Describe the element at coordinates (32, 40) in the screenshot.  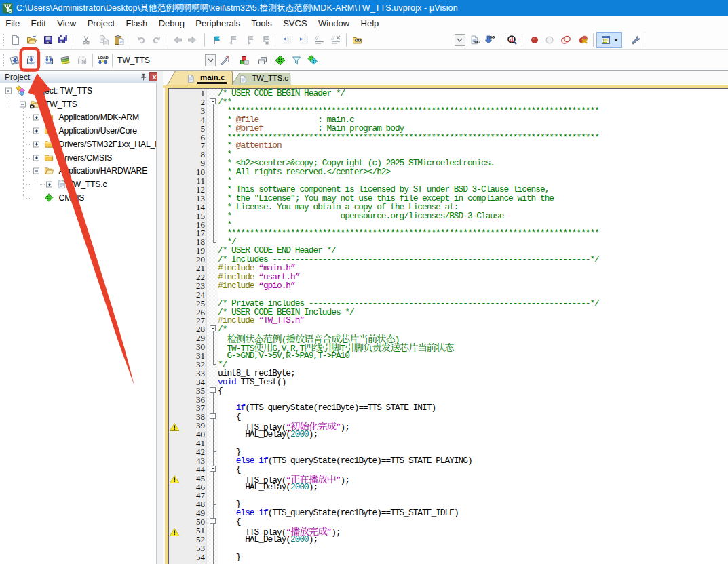
I see `open-file-button` at that location.